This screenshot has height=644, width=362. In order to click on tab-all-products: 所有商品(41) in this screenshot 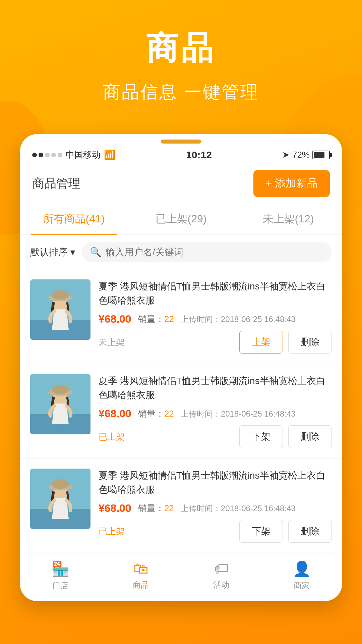, I will do `click(74, 219)`.